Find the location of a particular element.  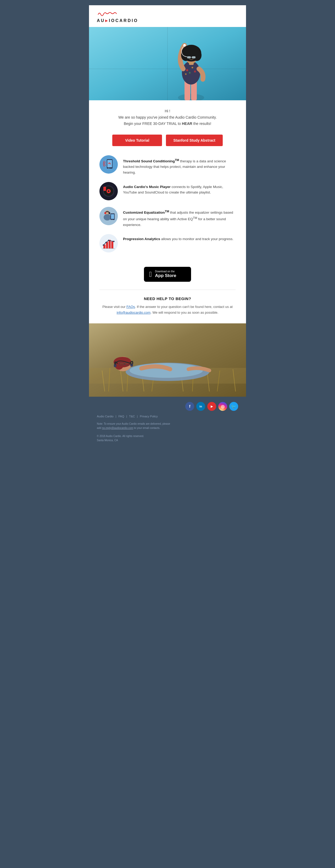

logo-au: AU is located at coordinates (101, 21).